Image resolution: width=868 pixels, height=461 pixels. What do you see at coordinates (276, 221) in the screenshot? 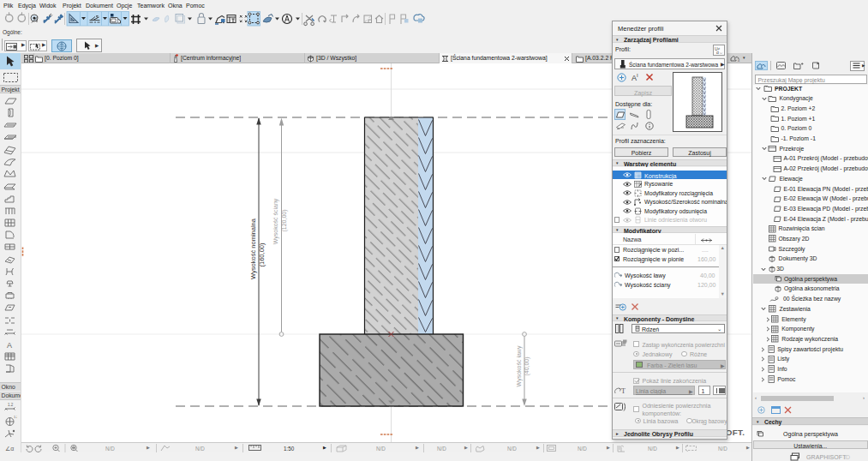
I see `svg-text: Wysokość ściany` at bounding box center [276, 221].